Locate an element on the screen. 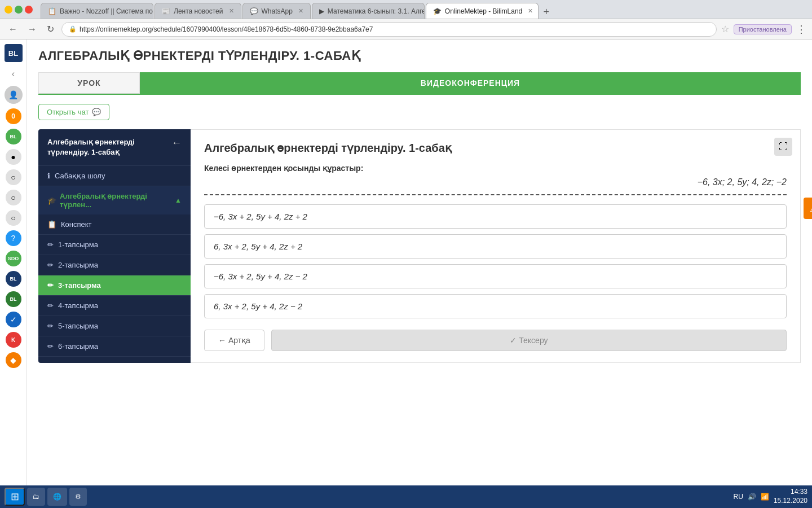  taskbar-date-display: 15.12.2020 is located at coordinates (791, 501).